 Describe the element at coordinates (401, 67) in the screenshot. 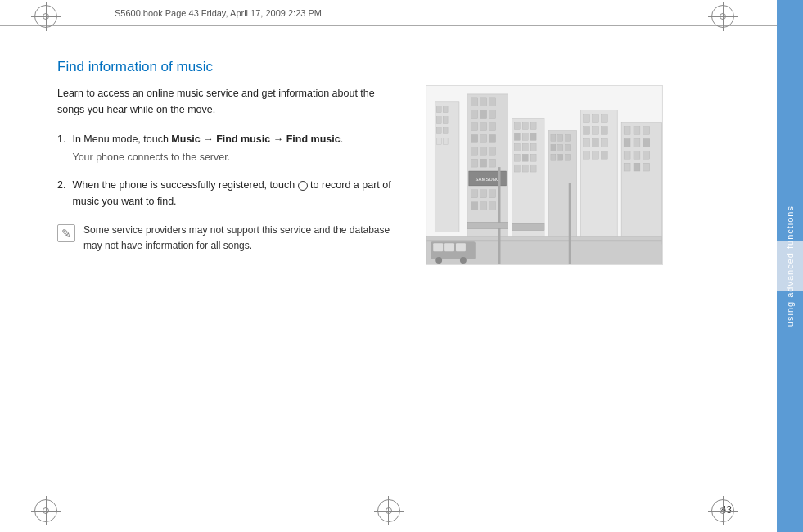

I see `section-title: Find information of music` at that location.